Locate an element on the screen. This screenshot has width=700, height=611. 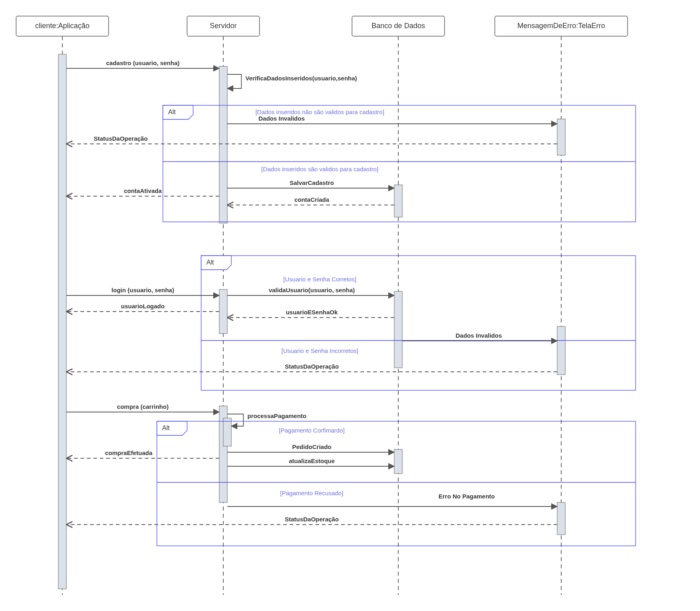
message-login: login (usuario, senha) is located at coordinates (143, 291).